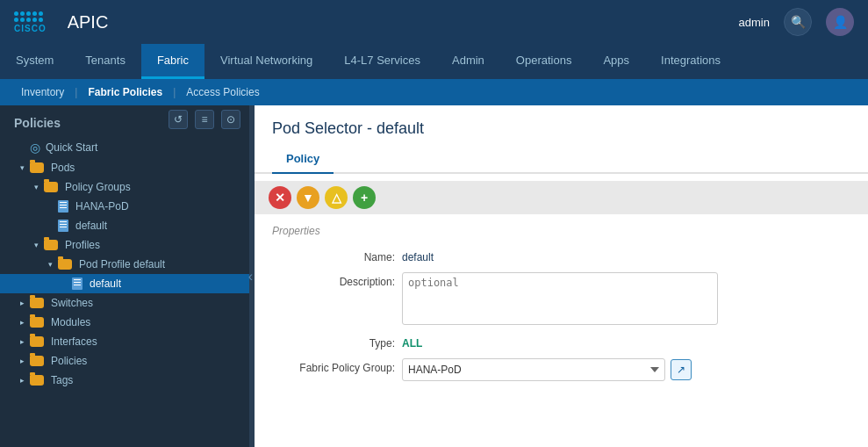 This screenshot has width=868, height=447. I want to click on sidebar-label-policy-groups: Policy Groups, so click(98, 187).